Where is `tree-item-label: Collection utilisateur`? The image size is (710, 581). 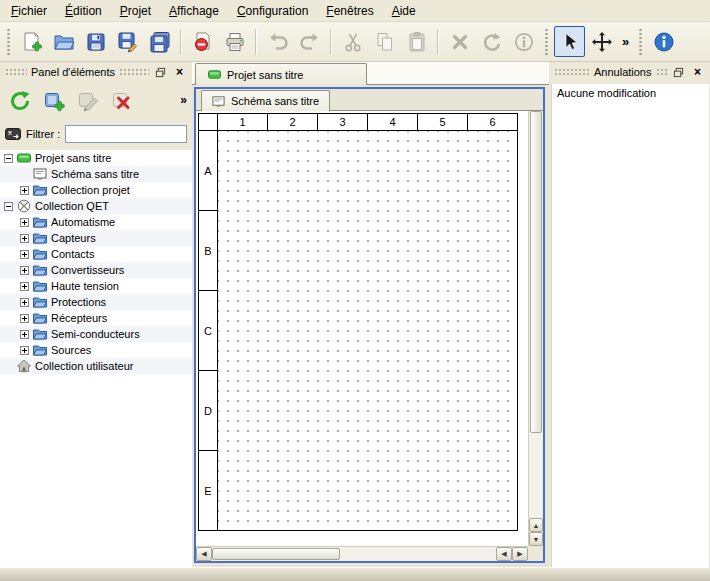 tree-item-label: Collection utilisateur is located at coordinates (84, 366).